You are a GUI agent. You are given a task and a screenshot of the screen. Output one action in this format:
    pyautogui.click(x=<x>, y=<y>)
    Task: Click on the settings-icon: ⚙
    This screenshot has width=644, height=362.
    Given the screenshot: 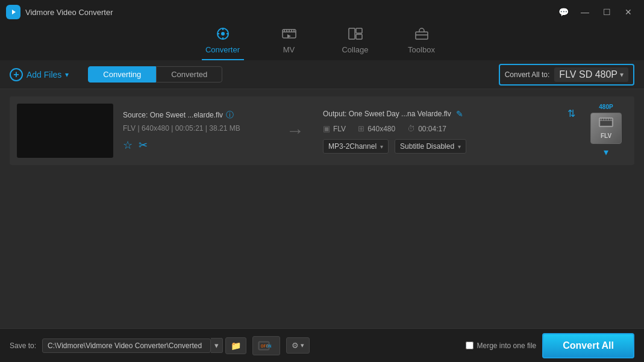 What is the action you would take?
    pyautogui.click(x=295, y=346)
    